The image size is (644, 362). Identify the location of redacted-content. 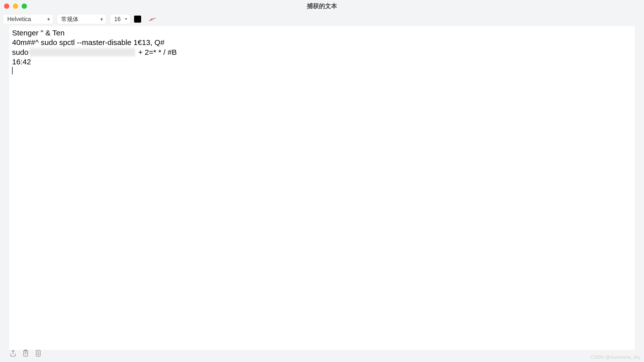
(82, 52).